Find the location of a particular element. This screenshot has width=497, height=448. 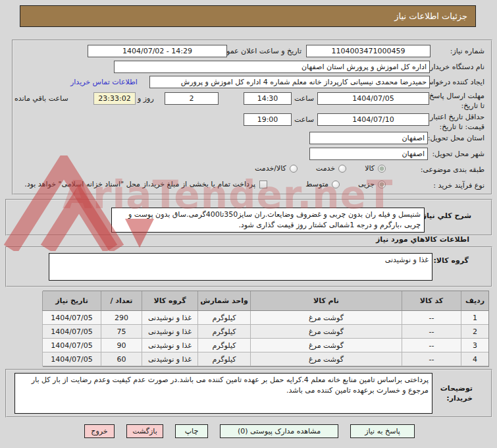

back-button: بازگشت is located at coordinates (145, 431).